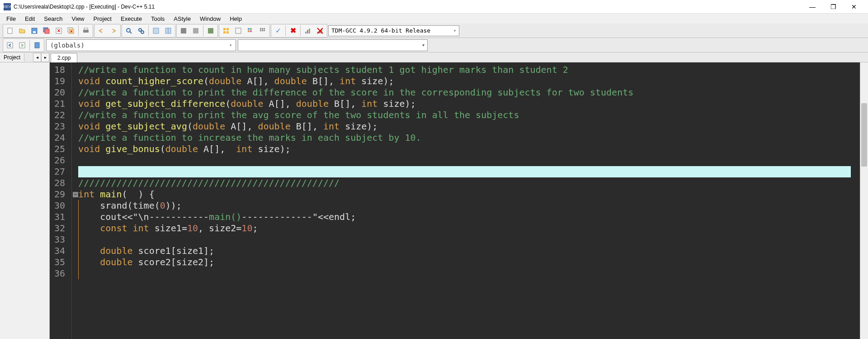 Image resolution: width=868 pixels, height=339 pixels. I want to click on project-grid-icon, so click(250, 31).